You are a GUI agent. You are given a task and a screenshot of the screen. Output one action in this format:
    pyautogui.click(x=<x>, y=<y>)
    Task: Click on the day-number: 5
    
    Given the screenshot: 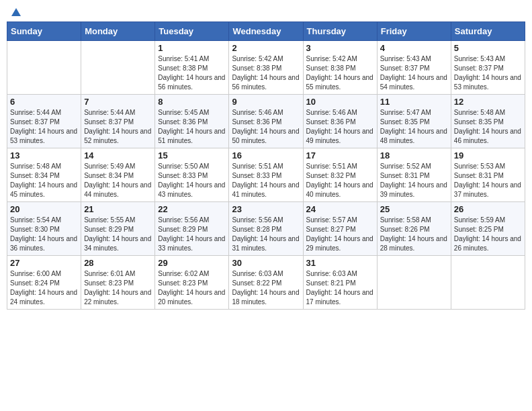 What is the action you would take?
    pyautogui.click(x=488, y=48)
    